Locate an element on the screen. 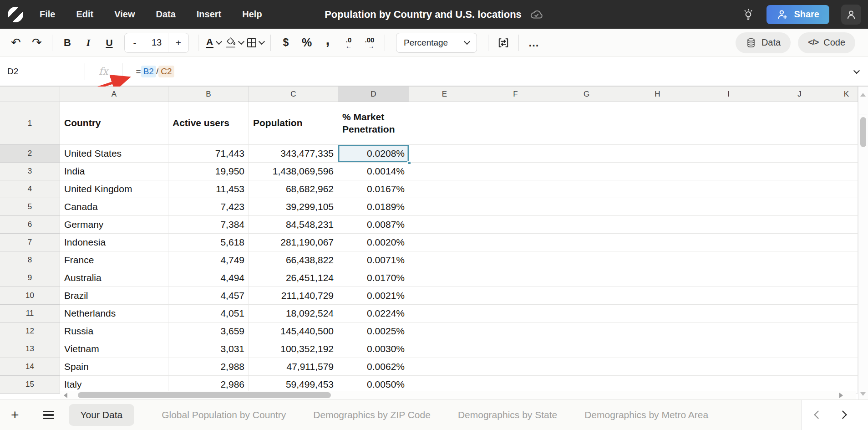 The image size is (868, 430). redo-icon: ↷ is located at coordinates (37, 43).